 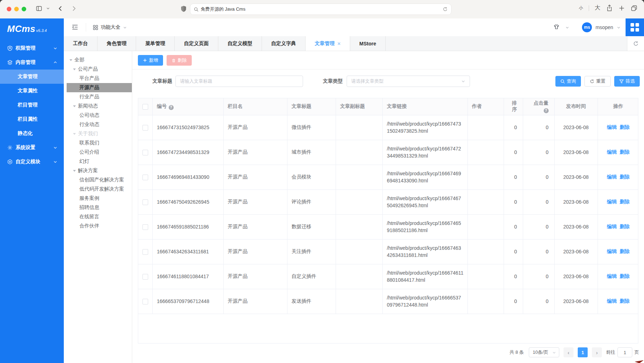 I want to click on app-grid-button, so click(x=635, y=27).